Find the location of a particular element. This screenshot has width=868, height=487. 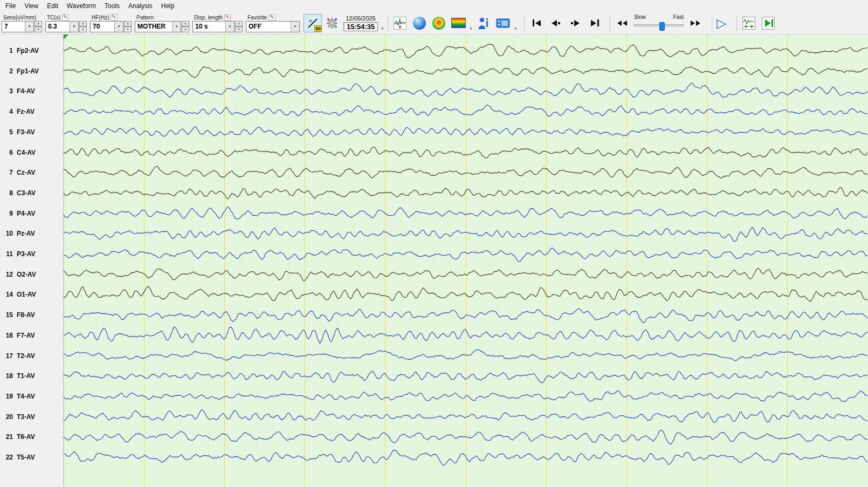

spectrogram-button is located at coordinates (458, 23).